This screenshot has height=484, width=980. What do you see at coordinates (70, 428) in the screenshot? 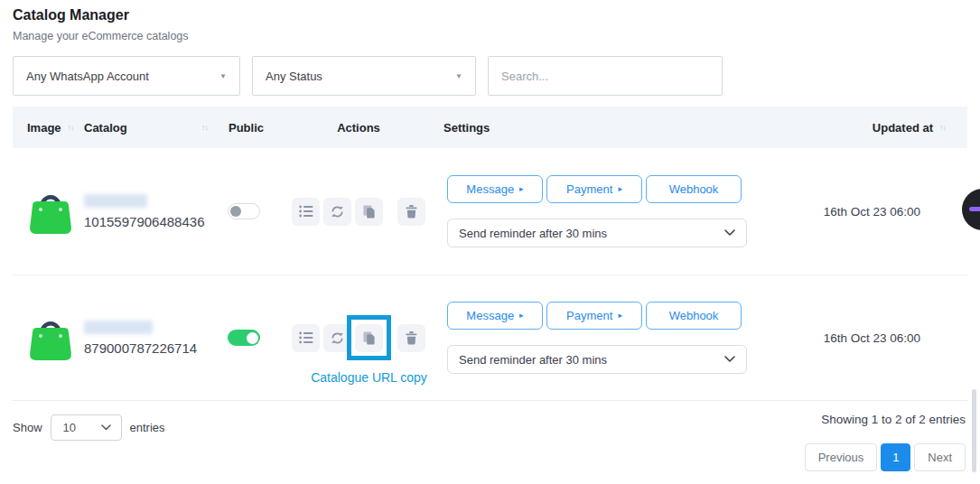
I see `page-size-value: 10` at bounding box center [70, 428].